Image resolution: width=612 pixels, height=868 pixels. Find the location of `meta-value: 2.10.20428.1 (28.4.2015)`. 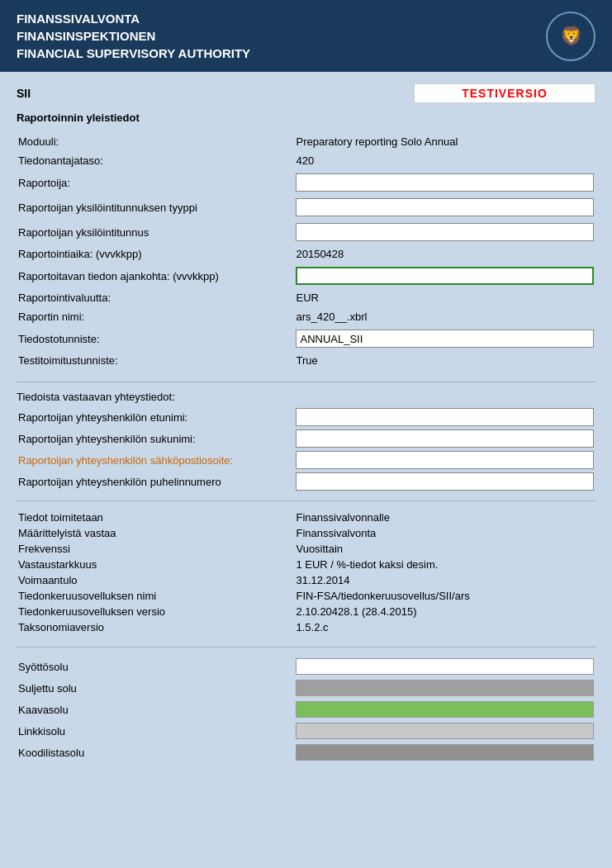

meta-value: 2.10.20428.1 (28.4.2015) is located at coordinates (444, 611).